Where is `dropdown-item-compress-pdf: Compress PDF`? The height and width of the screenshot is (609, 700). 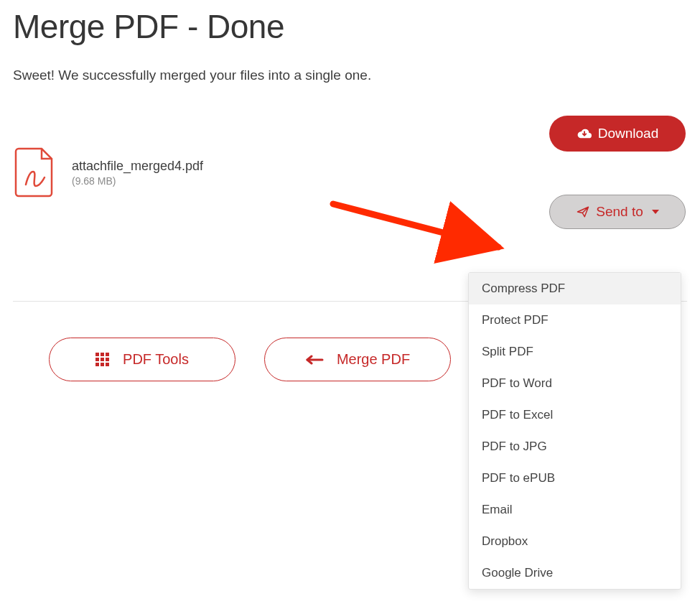
dropdown-item-compress-pdf: Compress PDF is located at coordinates (574, 289).